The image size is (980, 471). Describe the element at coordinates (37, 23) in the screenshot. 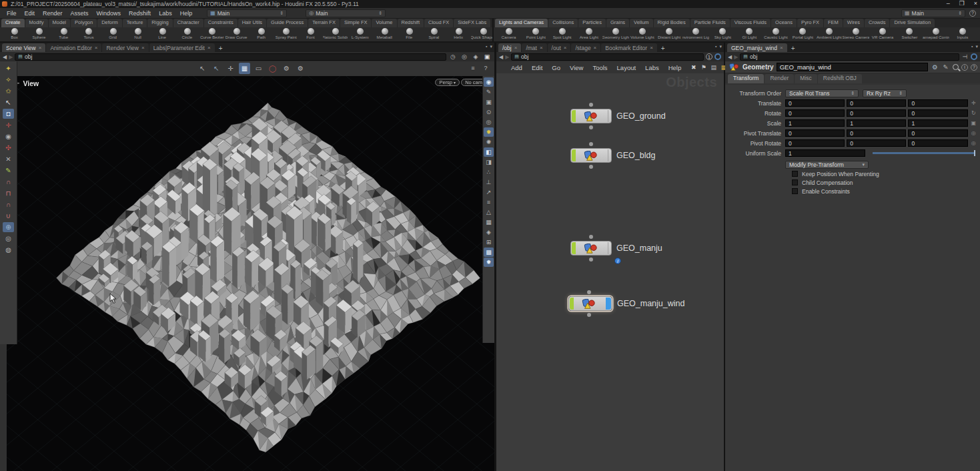

I see `shelf-tab: Modify` at that location.